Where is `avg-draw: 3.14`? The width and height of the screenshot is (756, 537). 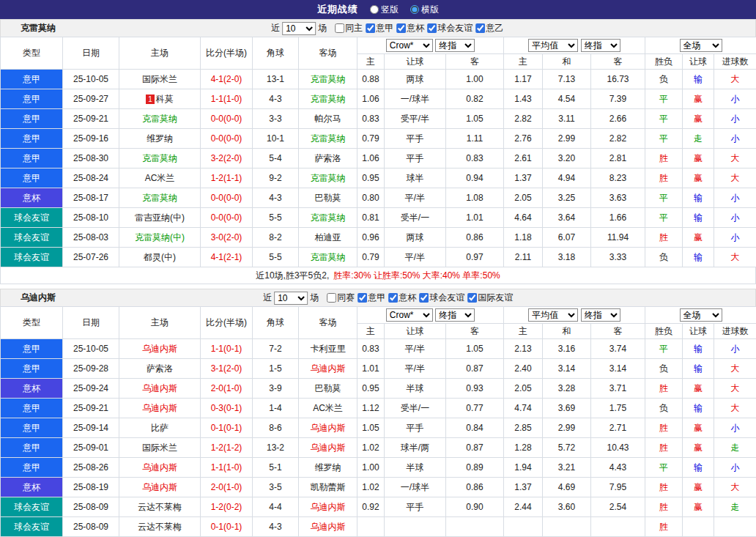
avg-draw: 3.14 is located at coordinates (567, 369).